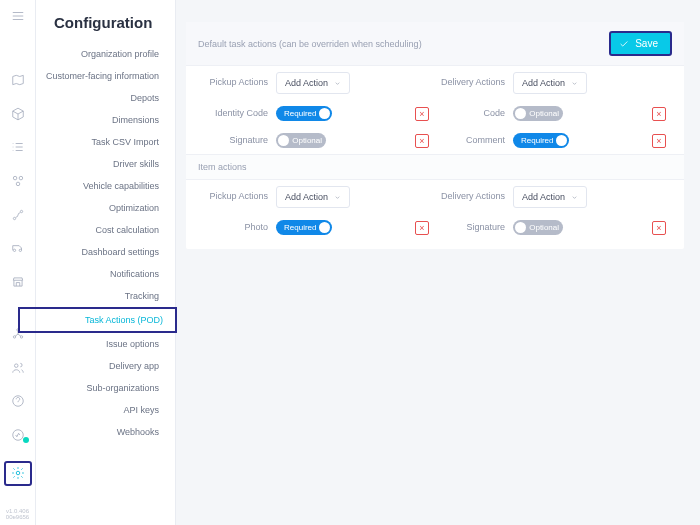 This screenshot has height=525, width=700. What do you see at coordinates (106, 432) in the screenshot?
I see `nav-webhooks: Webhooks` at bounding box center [106, 432].